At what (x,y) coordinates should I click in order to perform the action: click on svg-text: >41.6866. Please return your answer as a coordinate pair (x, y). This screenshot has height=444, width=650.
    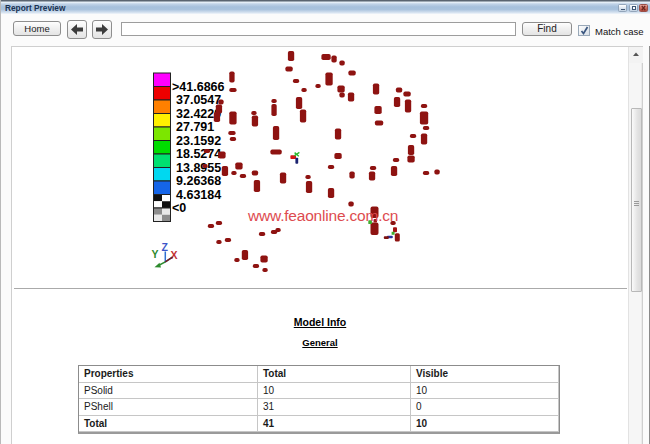
    Looking at the image, I should click on (198, 87).